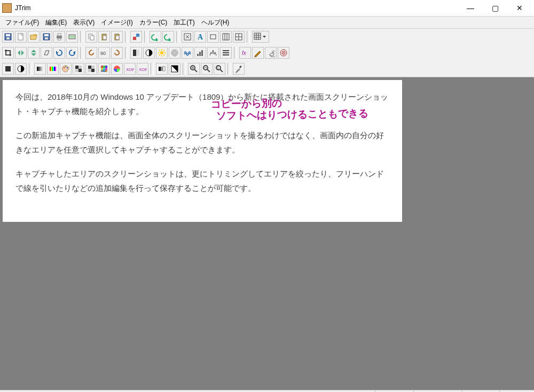 The width and height of the screenshot is (534, 392). I want to click on invert-icon, so click(175, 69).